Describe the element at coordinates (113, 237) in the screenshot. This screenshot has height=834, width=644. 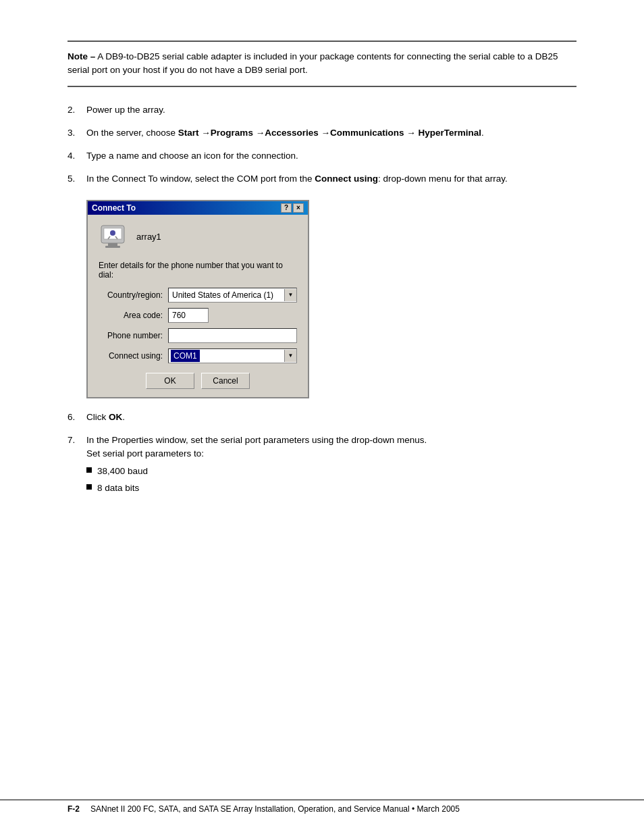
I see `connection-icon` at that location.